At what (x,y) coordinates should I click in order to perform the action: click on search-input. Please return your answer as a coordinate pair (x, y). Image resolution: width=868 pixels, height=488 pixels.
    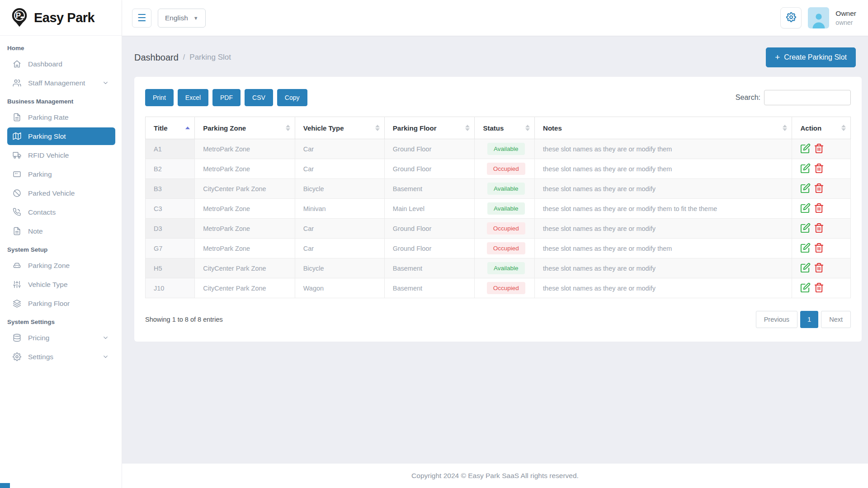
    Looking at the image, I should click on (807, 98).